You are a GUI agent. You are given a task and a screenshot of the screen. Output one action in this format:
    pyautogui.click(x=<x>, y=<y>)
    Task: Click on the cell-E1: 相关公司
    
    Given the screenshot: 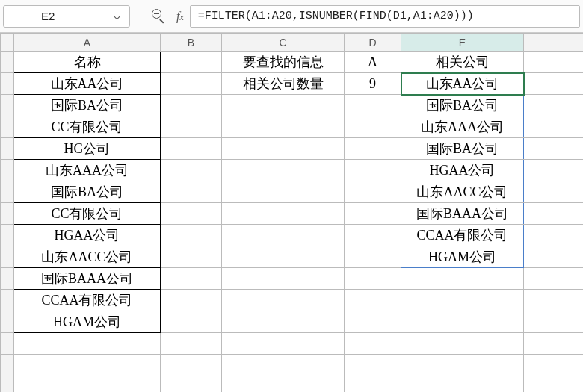 What is the action you would take?
    pyautogui.click(x=463, y=63)
    